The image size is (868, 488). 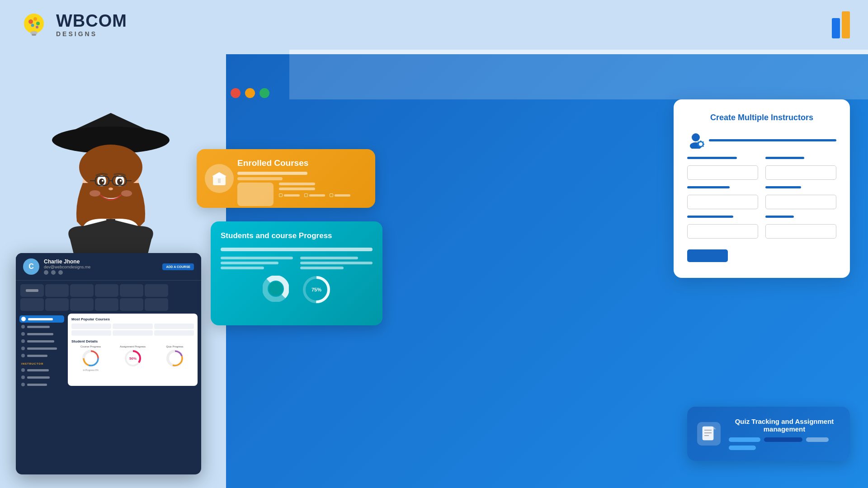 I want to click on progress-rows, so click(x=297, y=263).